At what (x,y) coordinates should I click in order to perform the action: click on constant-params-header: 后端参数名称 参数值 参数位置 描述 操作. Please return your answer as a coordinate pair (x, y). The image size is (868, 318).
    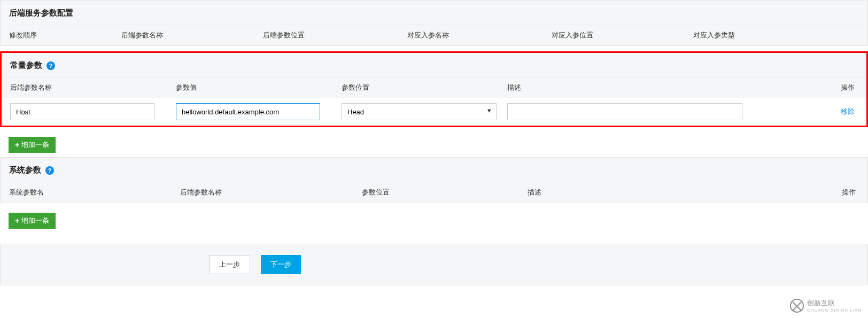
    Looking at the image, I should click on (434, 88).